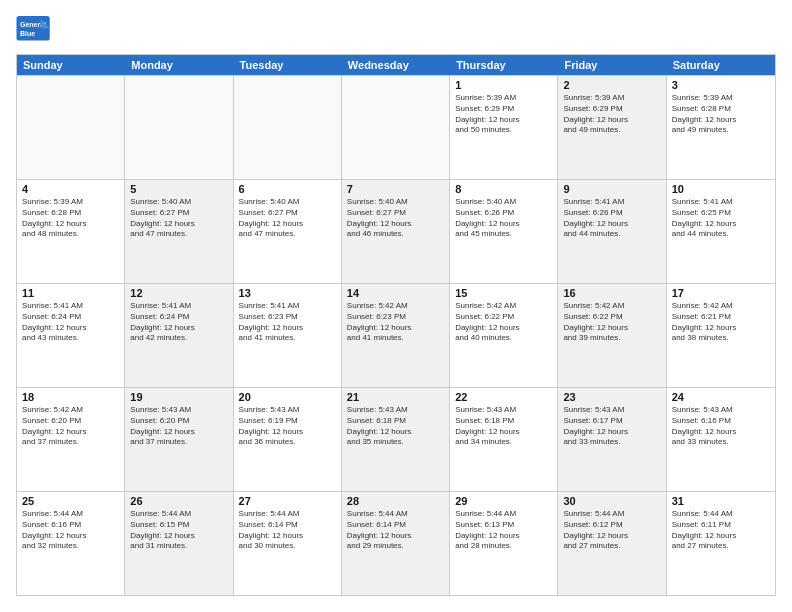  Describe the element at coordinates (70, 189) in the screenshot. I see `day-number: 4` at that location.